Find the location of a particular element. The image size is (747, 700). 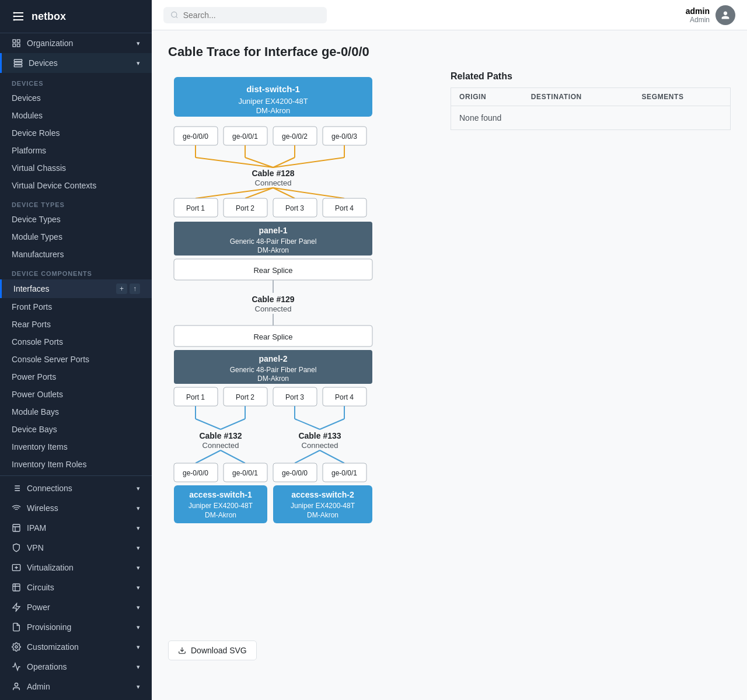

sidebar-item-modules: Modules is located at coordinates (76, 116).